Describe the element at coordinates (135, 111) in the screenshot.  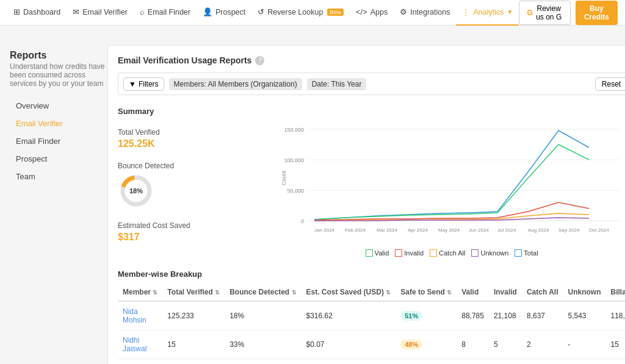
I see `summary-title: Summary` at that location.